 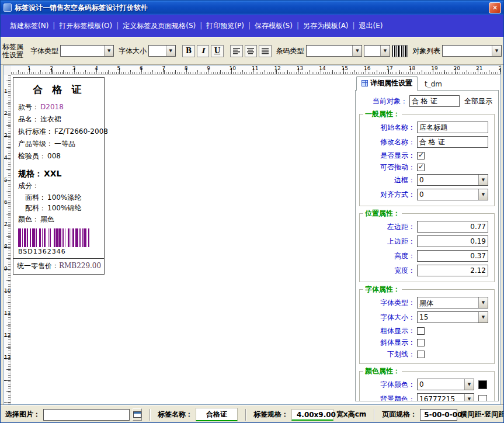 I want to click on italic-button: I, so click(x=203, y=51).